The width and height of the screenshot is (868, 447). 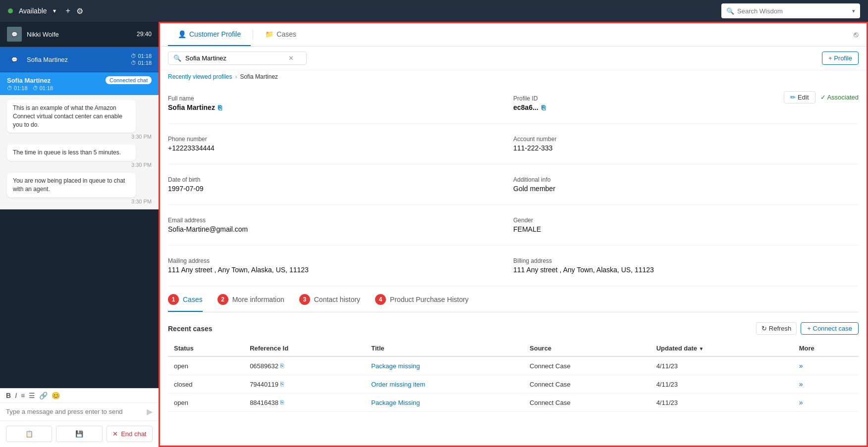 I want to click on billing-value: 111 Any street , Any Town, Alaska, US, 1…, so click(x=686, y=270).